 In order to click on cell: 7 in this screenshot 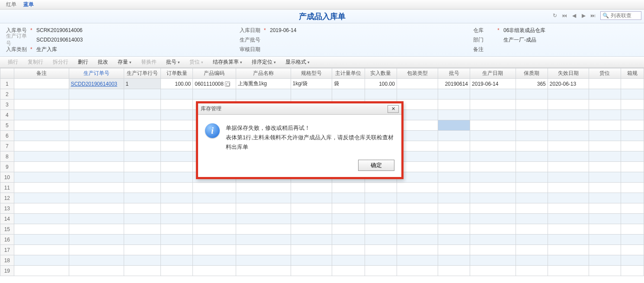, I will do `click(7, 146)`.